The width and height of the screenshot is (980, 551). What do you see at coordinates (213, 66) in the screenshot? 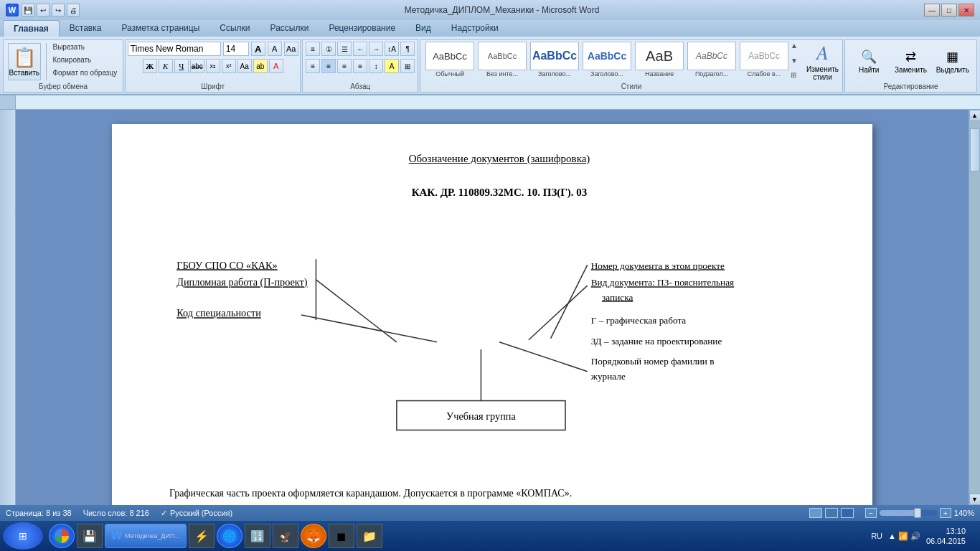
I see `subscript-btn: x₂` at bounding box center [213, 66].